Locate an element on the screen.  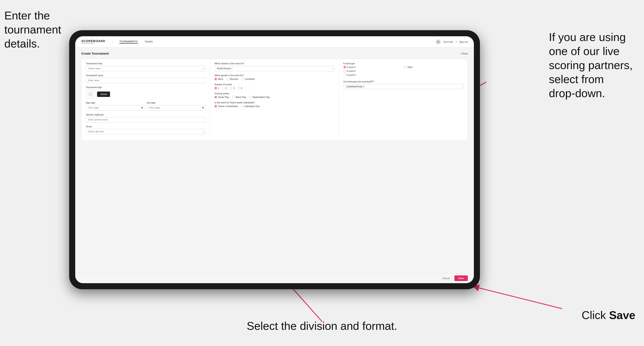
gender-combined-radio is located at coordinates (242, 79).